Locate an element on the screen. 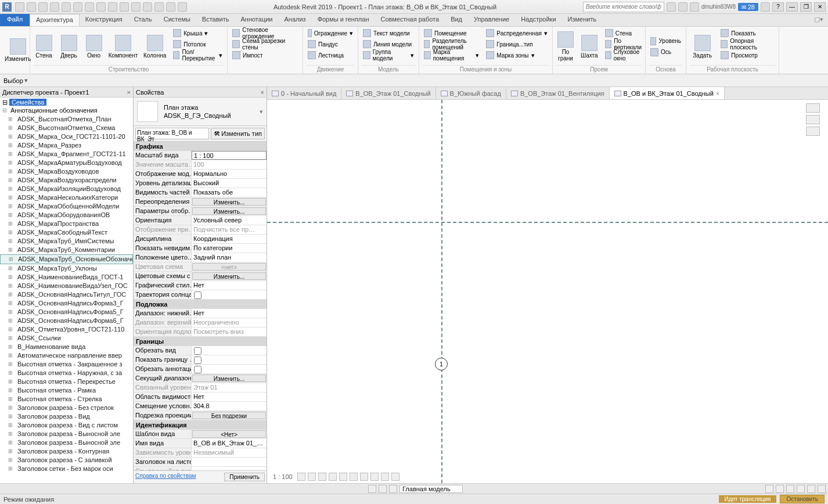  level-button: Уровень is located at coordinates (665, 41).